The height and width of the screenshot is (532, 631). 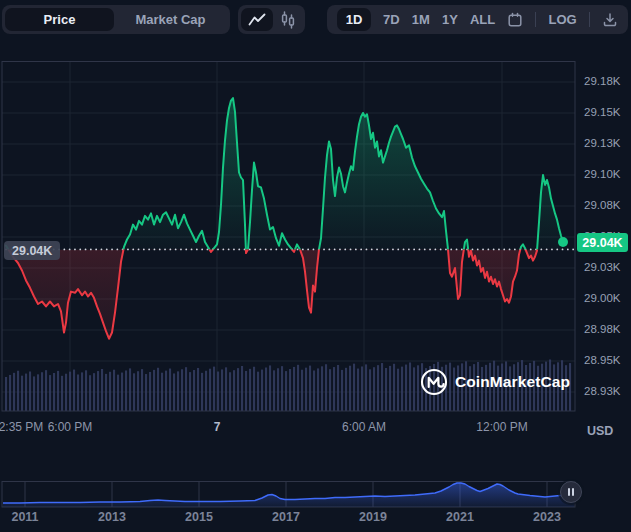 I want to click on y-axis-label: 29.10K, so click(x=602, y=174).